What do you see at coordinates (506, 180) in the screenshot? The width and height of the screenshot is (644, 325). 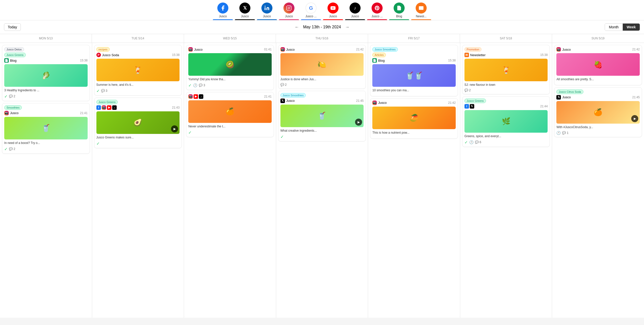 I see `day-col-sat: Promotion ✉ Newsletter 15:38 🍹 SJ: new f…` at bounding box center [506, 180].